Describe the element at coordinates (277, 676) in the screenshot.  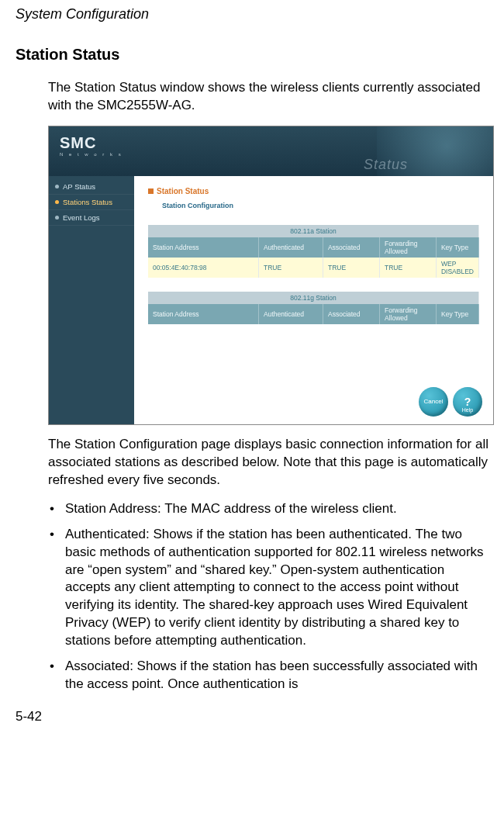
I see `list-item: Associated: Shows if the station has bee…` at that location.